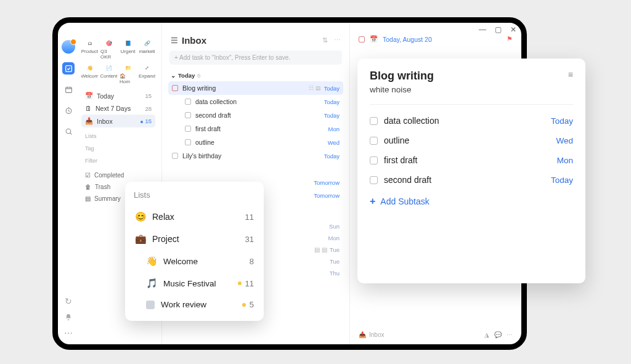  What do you see at coordinates (88, 187) in the screenshot?
I see `trash-icon: 🗑` at bounding box center [88, 187].